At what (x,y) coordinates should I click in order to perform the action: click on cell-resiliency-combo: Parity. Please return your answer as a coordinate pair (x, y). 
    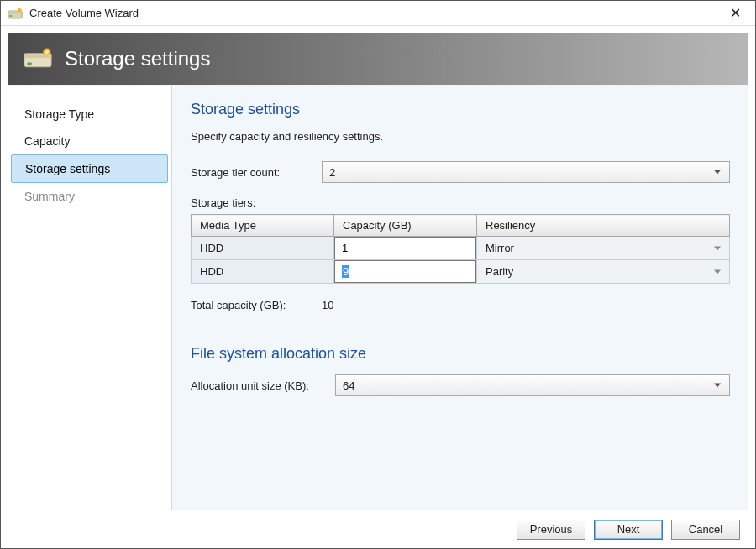
    Looking at the image, I should click on (603, 272).